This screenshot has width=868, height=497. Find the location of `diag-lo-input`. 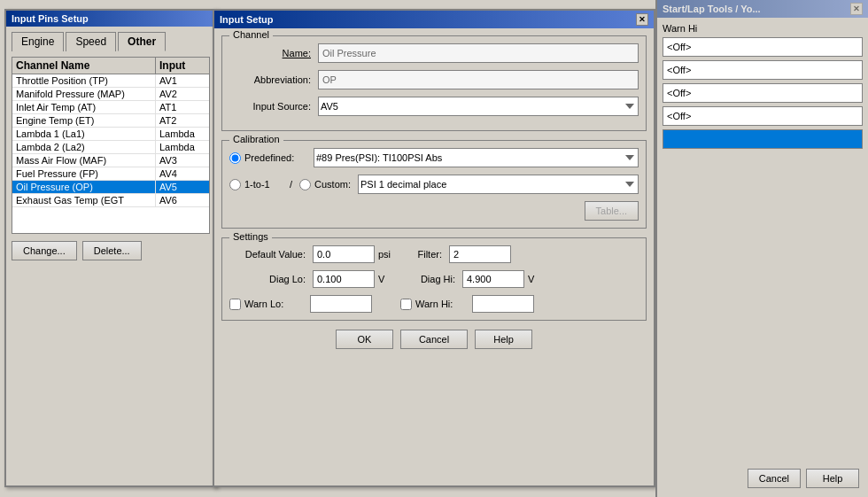

diag-lo-input is located at coordinates (344, 279).